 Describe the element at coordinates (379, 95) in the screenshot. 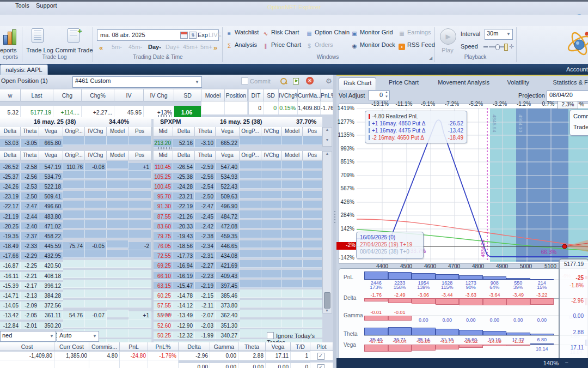

I see `vol-adjust-spinner: 0 ▲ ▼` at that location.